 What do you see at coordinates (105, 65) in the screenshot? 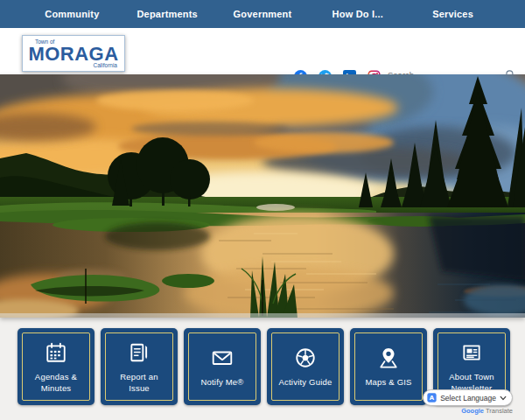
I see `logo-california: California` at bounding box center [105, 65].